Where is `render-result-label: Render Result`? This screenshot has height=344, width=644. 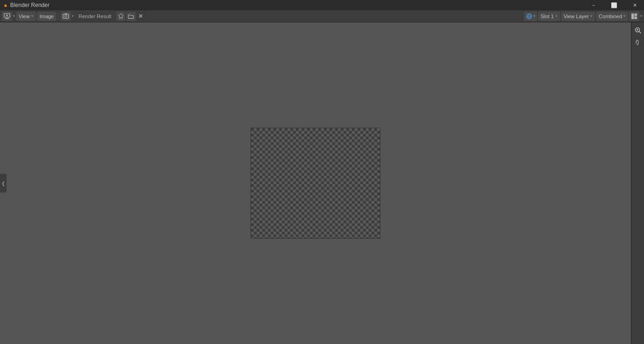 render-result-label: Render Result is located at coordinates (95, 16).